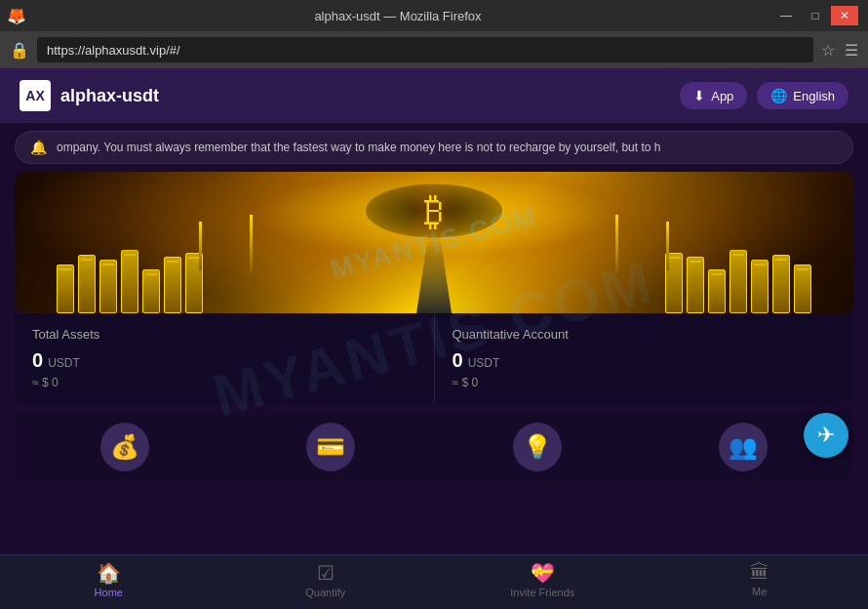 This screenshot has width=868, height=609. Describe the element at coordinates (331, 447) in the screenshot. I see `action-icon-card: 💳` at that location.